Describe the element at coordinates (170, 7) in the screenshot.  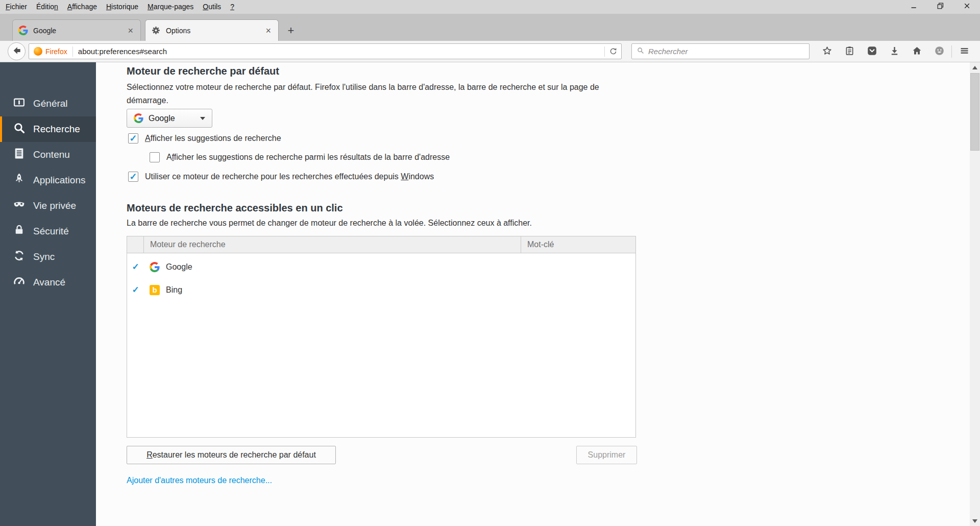
I see `menu-marque-pages: Marque-pages` at that location.